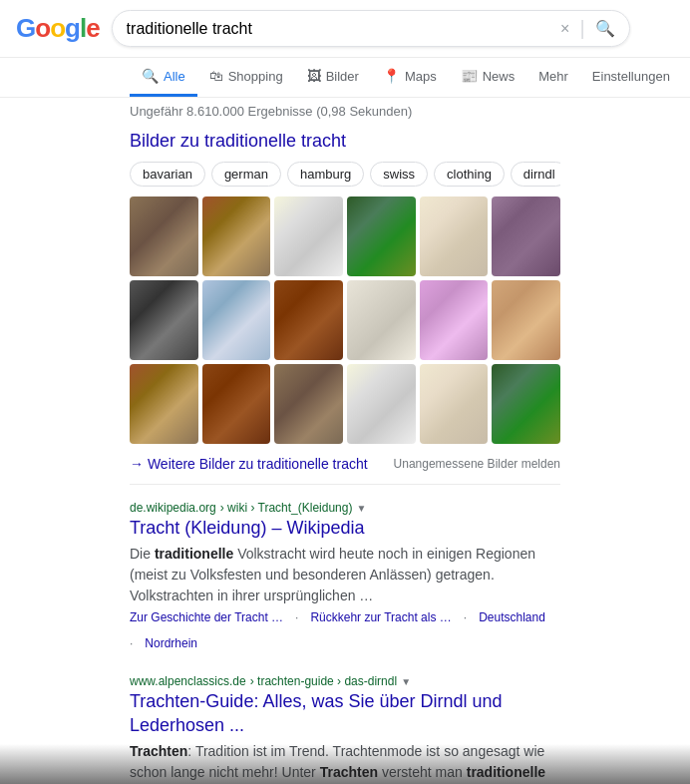 This screenshot has width=690, height=784. Describe the element at coordinates (246, 78) in the screenshot. I see `tab-shopping: 🛍 Shopping` at that location.